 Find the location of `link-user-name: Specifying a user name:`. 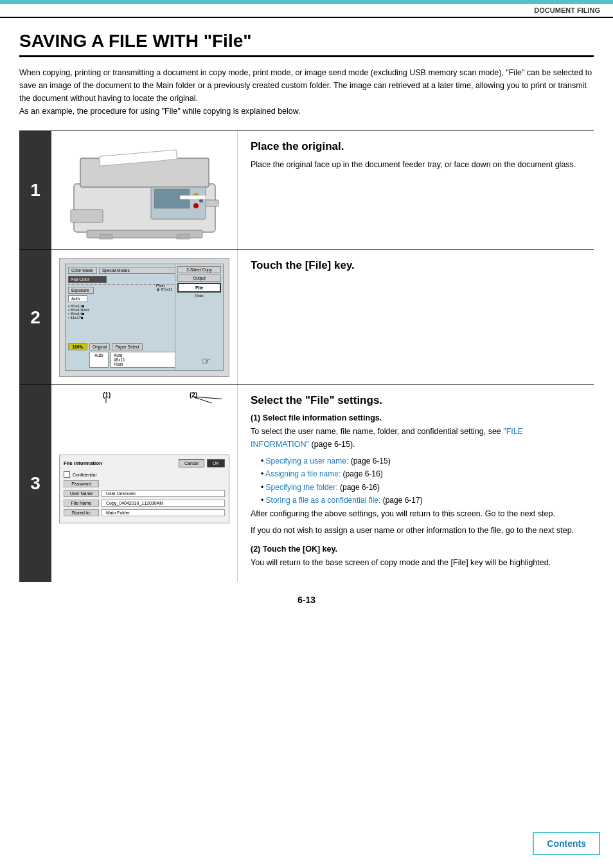

link-user-name: Specifying a user name: is located at coordinates (307, 461).